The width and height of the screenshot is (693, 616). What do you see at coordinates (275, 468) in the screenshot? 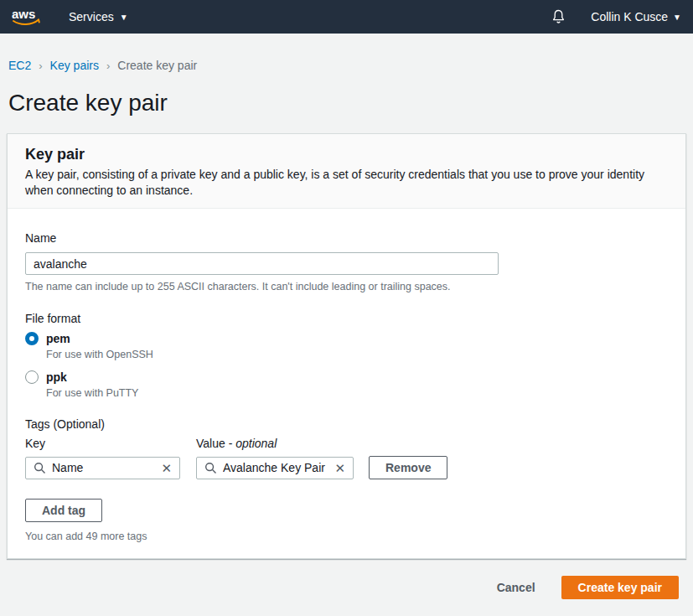
I see `tag-value-field: ✕` at bounding box center [275, 468].